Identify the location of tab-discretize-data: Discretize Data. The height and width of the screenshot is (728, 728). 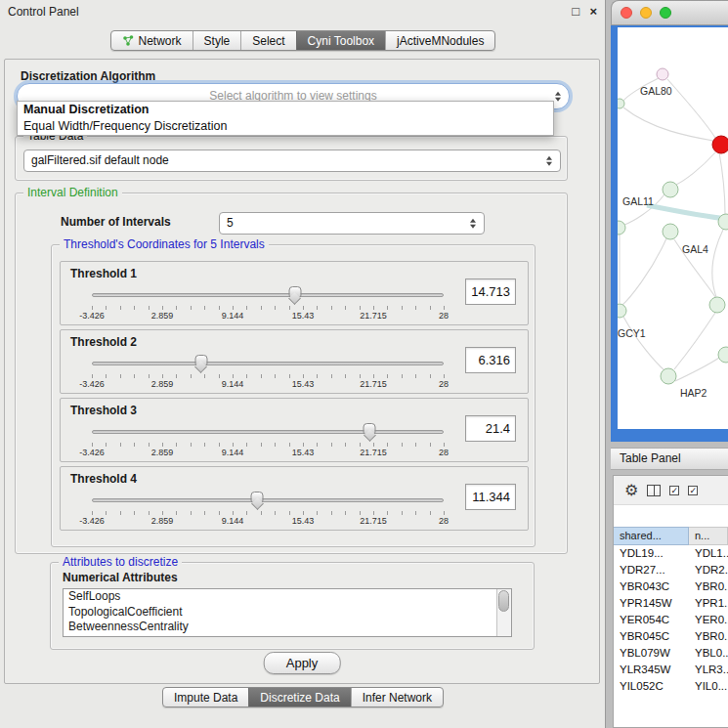
(299, 698).